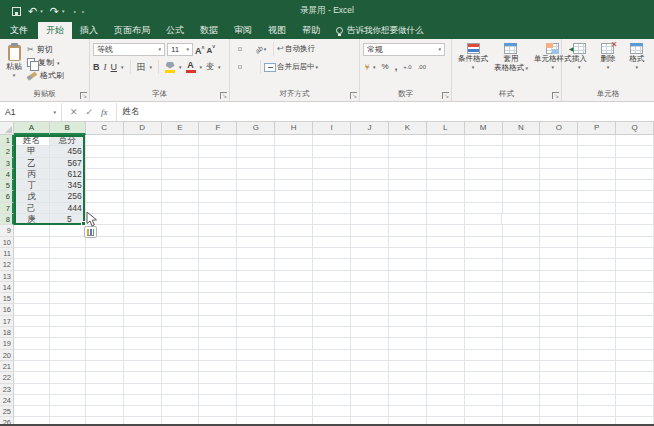 This screenshot has width=654, height=426. What do you see at coordinates (106, 67) in the screenshot?
I see `italic-button: I` at bounding box center [106, 67].